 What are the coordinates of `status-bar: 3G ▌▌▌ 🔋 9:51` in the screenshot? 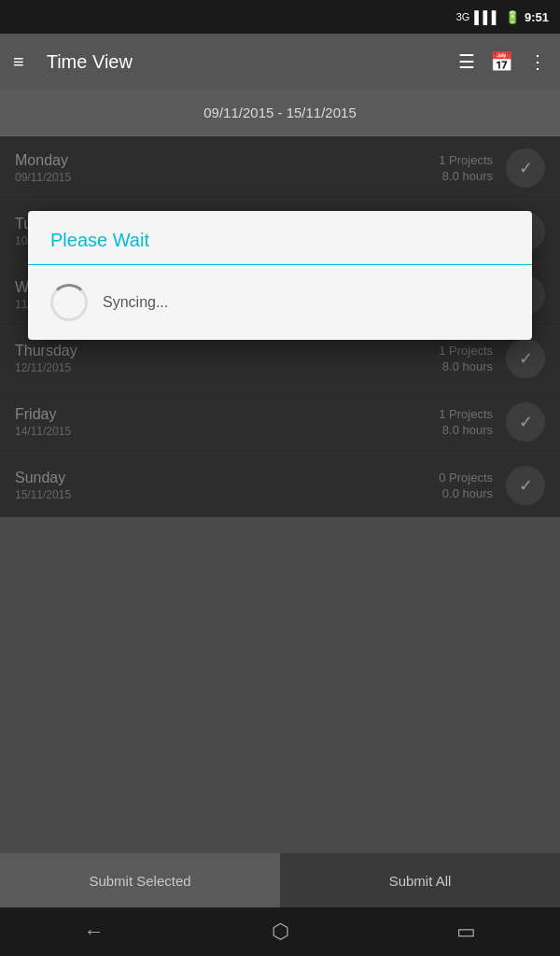 It's located at (280, 17).